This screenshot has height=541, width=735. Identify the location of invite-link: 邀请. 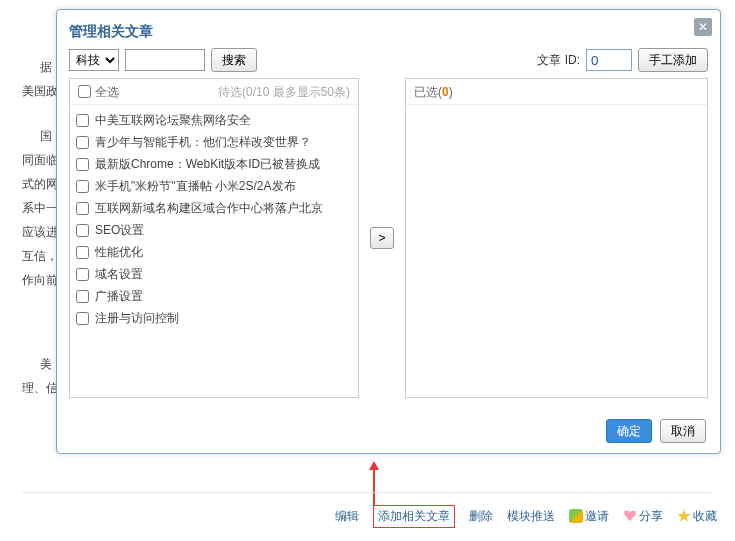
(589, 516).